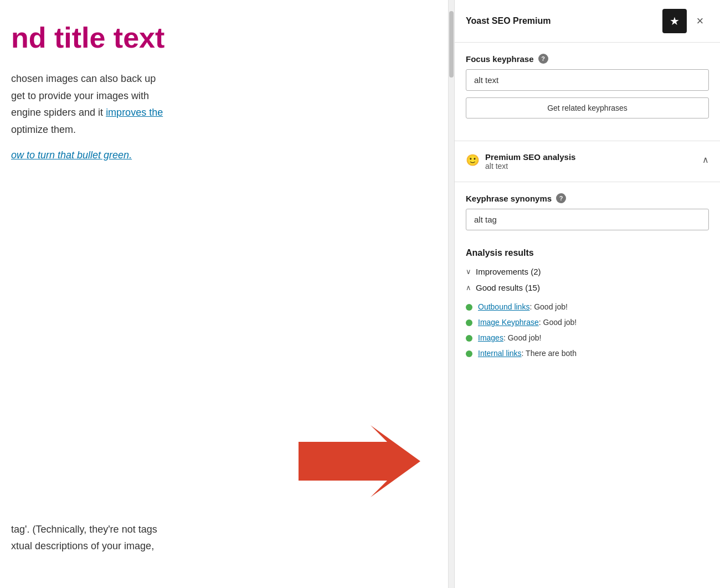 The width and height of the screenshot is (720, 588). What do you see at coordinates (527, 353) in the screenshot?
I see `result-text-4: Internal links: There are both` at bounding box center [527, 353].